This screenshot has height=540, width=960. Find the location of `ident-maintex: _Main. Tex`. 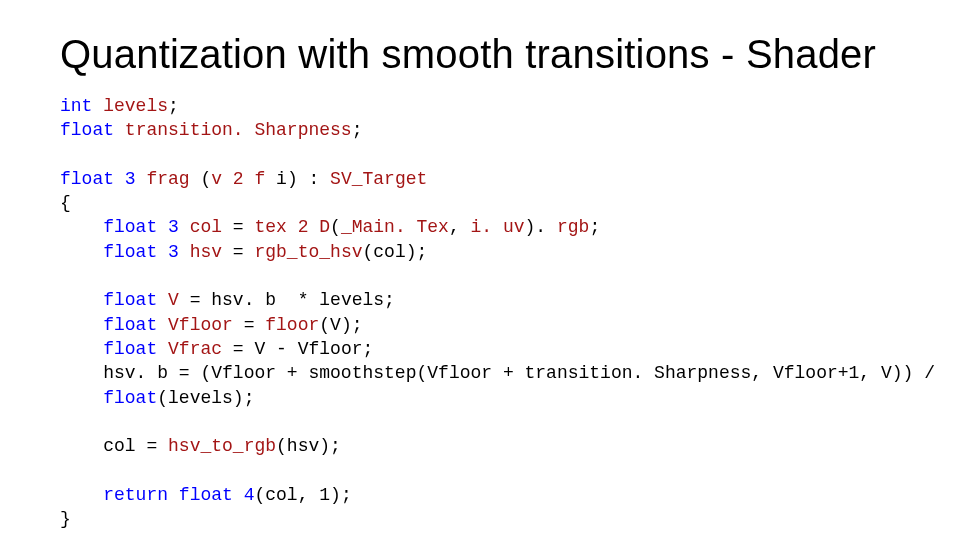

ident-maintex: _Main. Tex is located at coordinates (395, 227).